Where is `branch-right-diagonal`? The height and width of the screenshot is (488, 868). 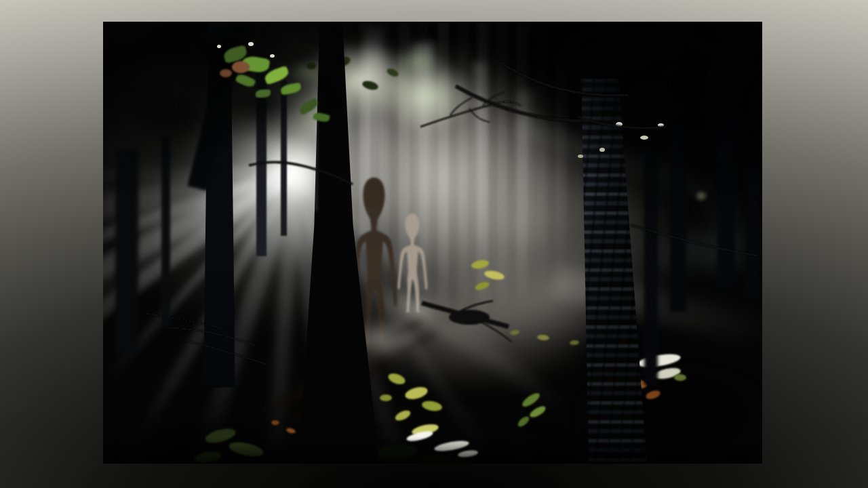
branch-right-diagonal is located at coordinates (694, 240).